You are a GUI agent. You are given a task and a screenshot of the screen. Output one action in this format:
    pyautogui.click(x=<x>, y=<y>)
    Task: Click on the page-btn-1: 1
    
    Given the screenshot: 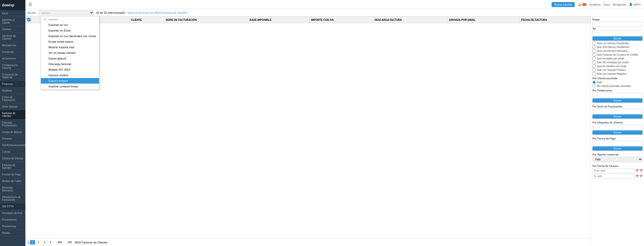 What is the action you would take?
    pyautogui.click(x=33, y=242)
    